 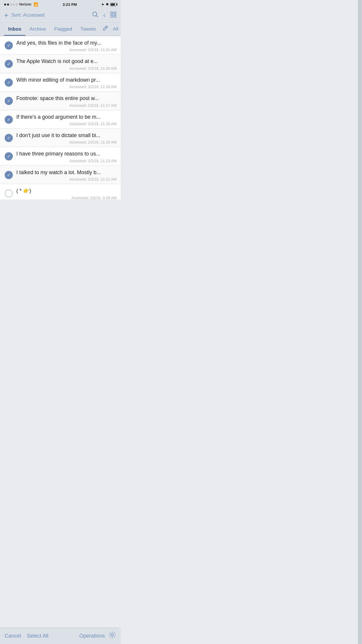 I want to click on pencil-icon, so click(x=105, y=29).